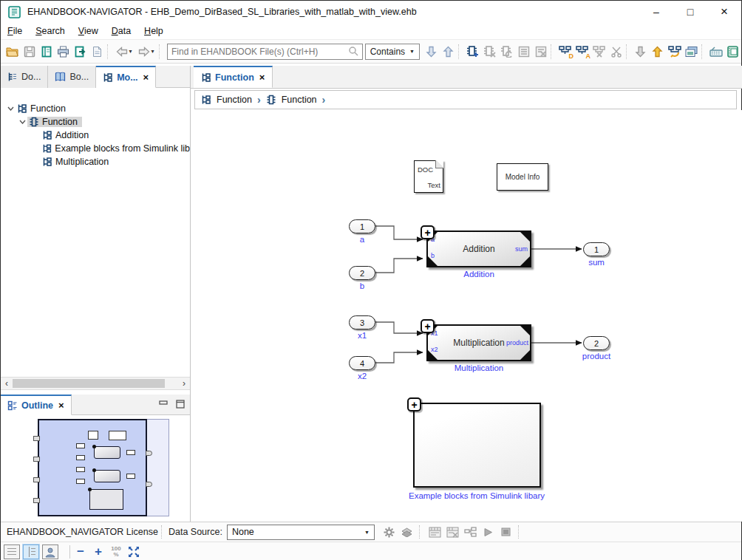 The height and width of the screenshot is (560, 742). Describe the element at coordinates (50, 31) in the screenshot. I see `menu-search: Search` at that location.